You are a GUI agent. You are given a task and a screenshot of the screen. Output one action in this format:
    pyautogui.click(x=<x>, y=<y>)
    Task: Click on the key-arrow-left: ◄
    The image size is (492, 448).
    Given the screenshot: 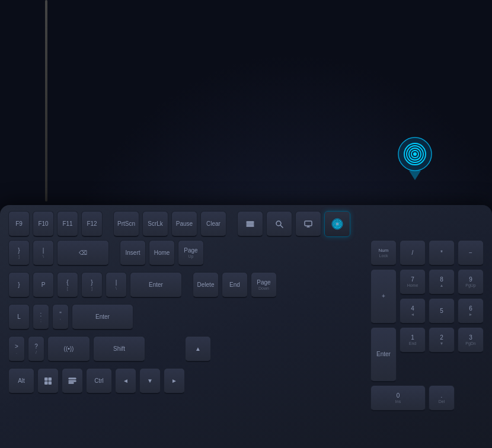 What is the action you would take?
    pyautogui.click(x=126, y=381)
    